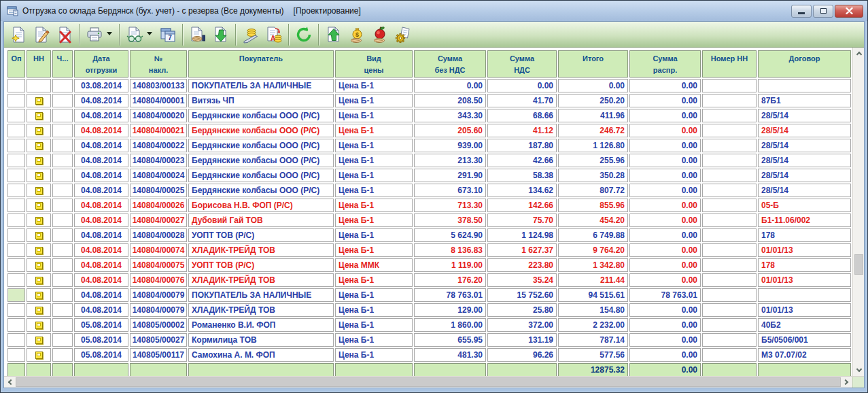 Image resolution: width=868 pixels, height=393 pixels. I want to click on cell-contract: 01/01/13, so click(805, 250).